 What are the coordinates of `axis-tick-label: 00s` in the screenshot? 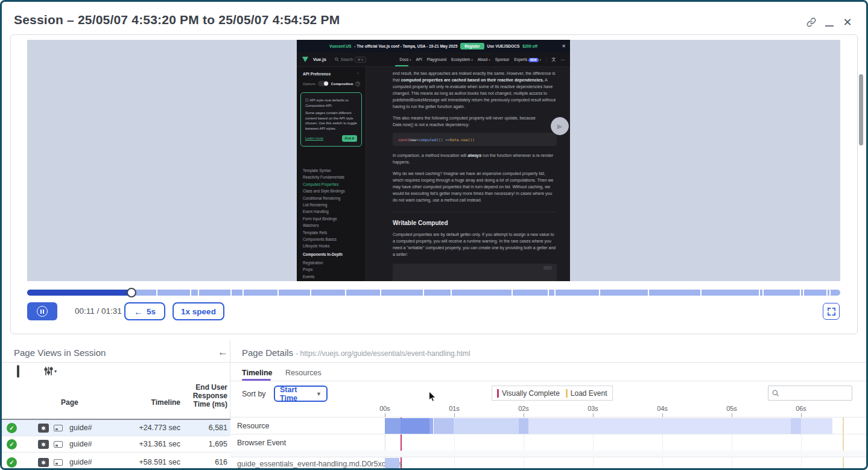 It's located at (385, 408).